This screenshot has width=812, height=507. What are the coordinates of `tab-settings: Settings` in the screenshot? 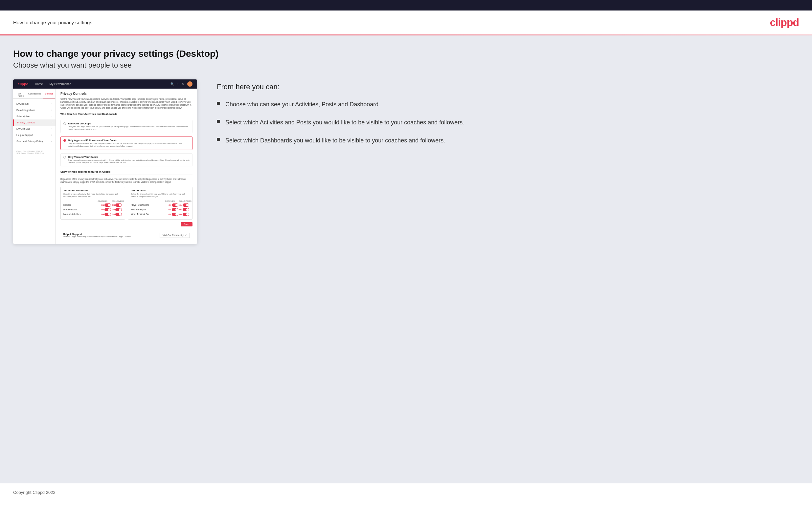 It's located at (49, 95).